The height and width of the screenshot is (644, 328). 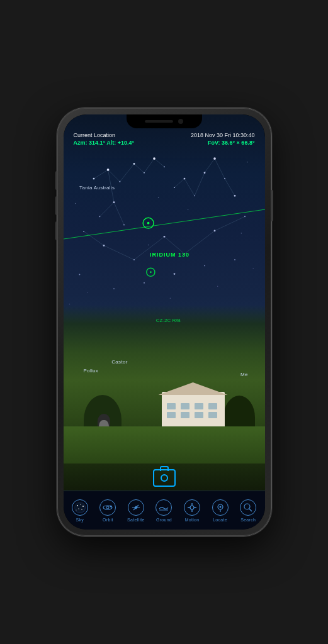 I want to click on fov-label: FoV: 36.6° × 66.8°, so click(x=232, y=143).